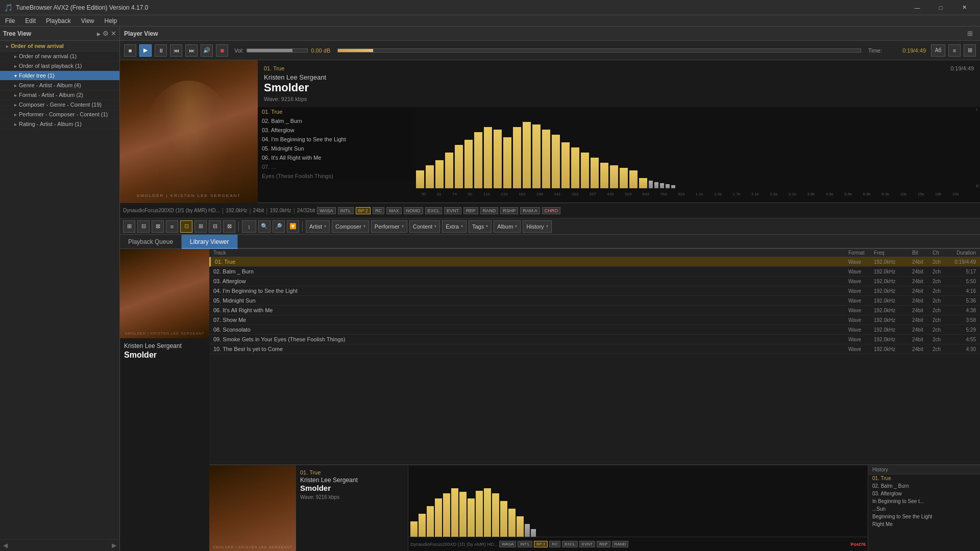  What do you see at coordinates (938, 51) in the screenshot?
I see `eq-button: Aб` at bounding box center [938, 51].